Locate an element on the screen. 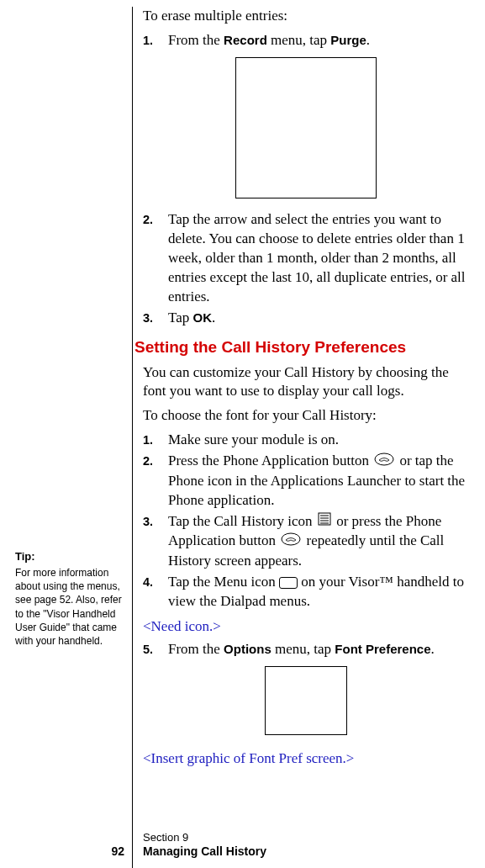  text: Press the Phone Application button is located at coordinates (271, 461).